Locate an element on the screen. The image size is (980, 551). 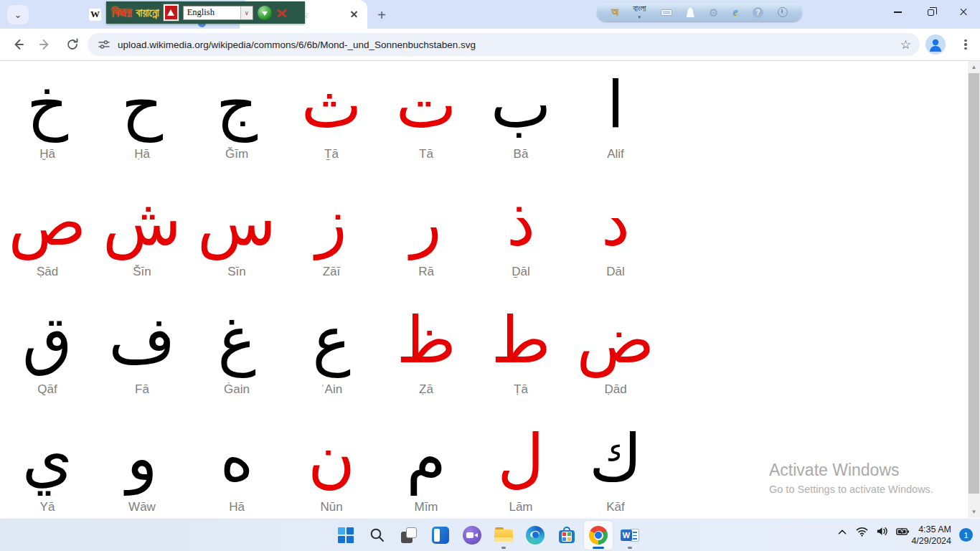
browser-menu-button is located at coordinates (966, 44).